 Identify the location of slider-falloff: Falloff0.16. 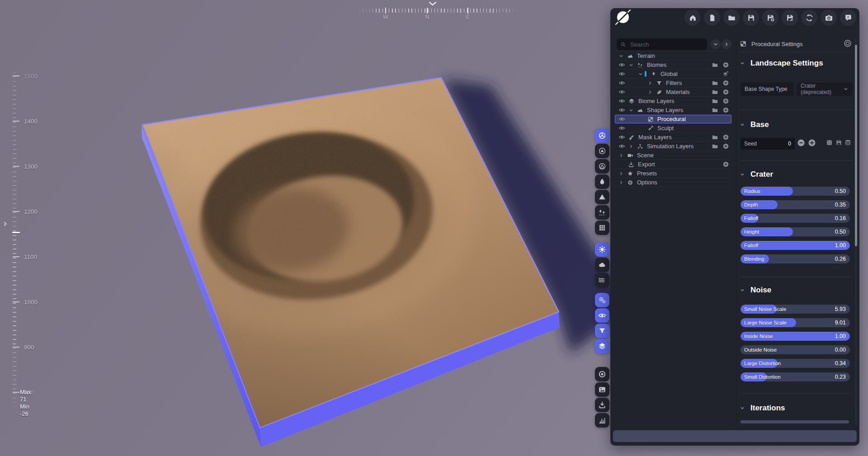
(795, 218).